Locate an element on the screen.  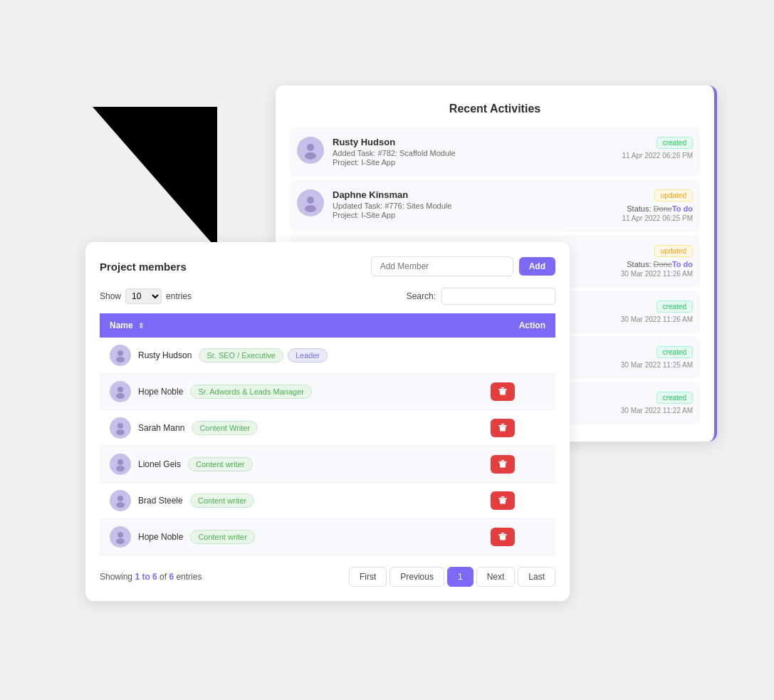
activity-desc: Updated Task: #776: Sites Module is located at coordinates (470, 206).